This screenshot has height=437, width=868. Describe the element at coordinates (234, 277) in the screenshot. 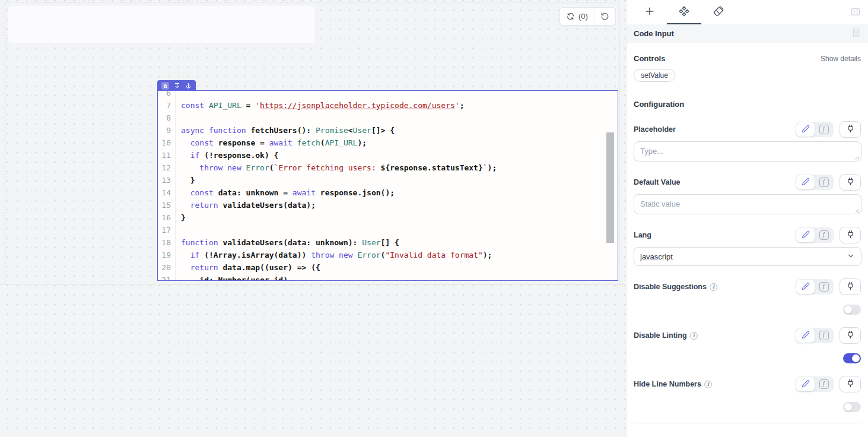

I see `code-text: id: Number(user.id),` at that location.